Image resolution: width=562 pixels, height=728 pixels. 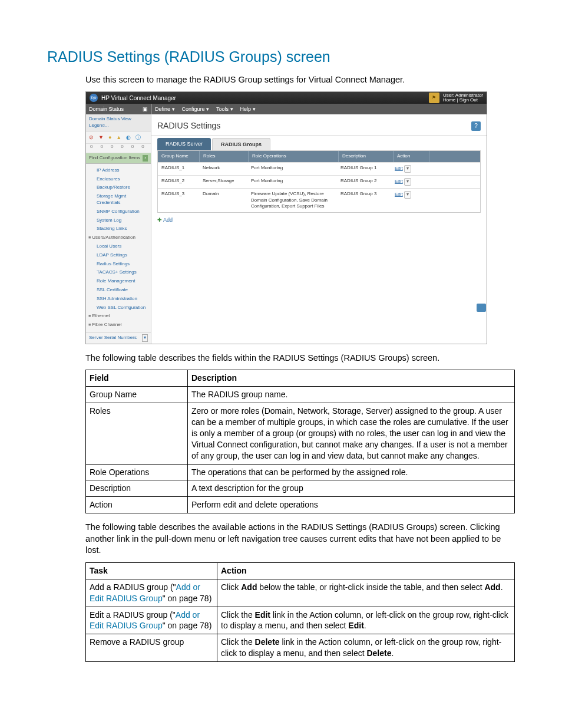 I want to click on td-desc: The operations that can be performed by …, so click(x=351, y=472).